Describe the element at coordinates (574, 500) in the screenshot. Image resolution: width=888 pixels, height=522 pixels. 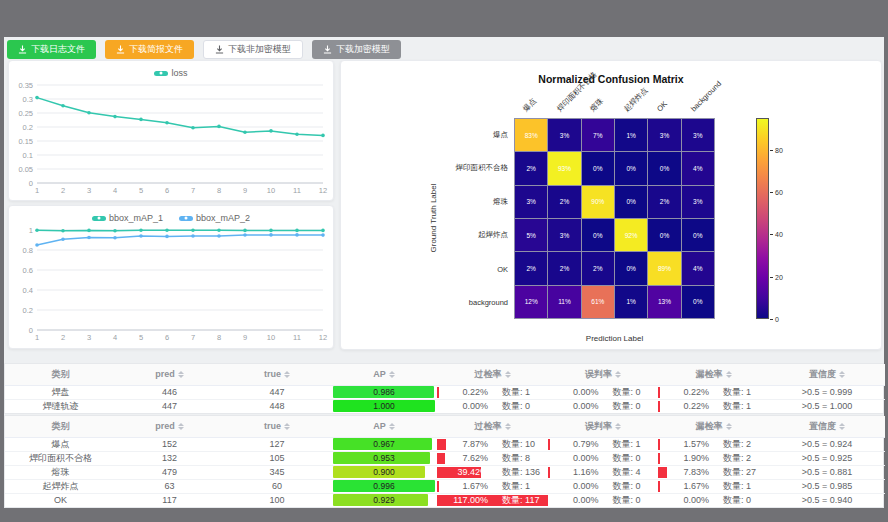
I see `misjudge-rate-percent: 0.00%` at that location.